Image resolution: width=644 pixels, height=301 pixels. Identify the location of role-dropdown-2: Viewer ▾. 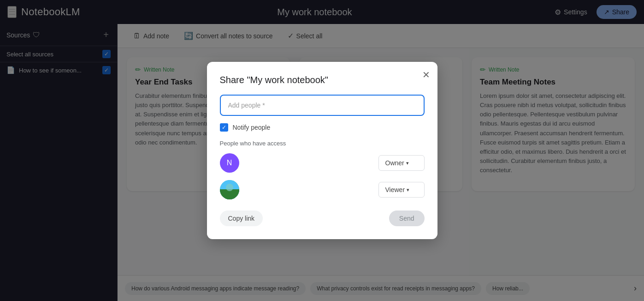
(402, 190).